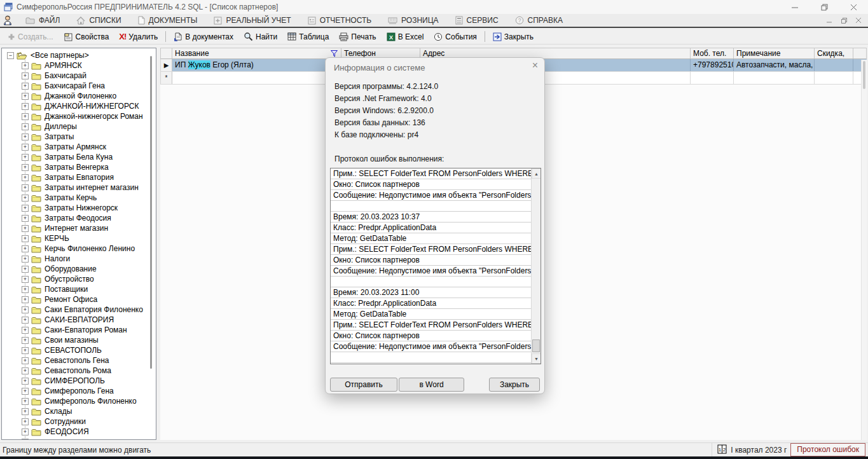 The height and width of the screenshot is (459, 868). What do you see at coordinates (844, 20) in the screenshot?
I see `mdi-restore-button` at bounding box center [844, 20].